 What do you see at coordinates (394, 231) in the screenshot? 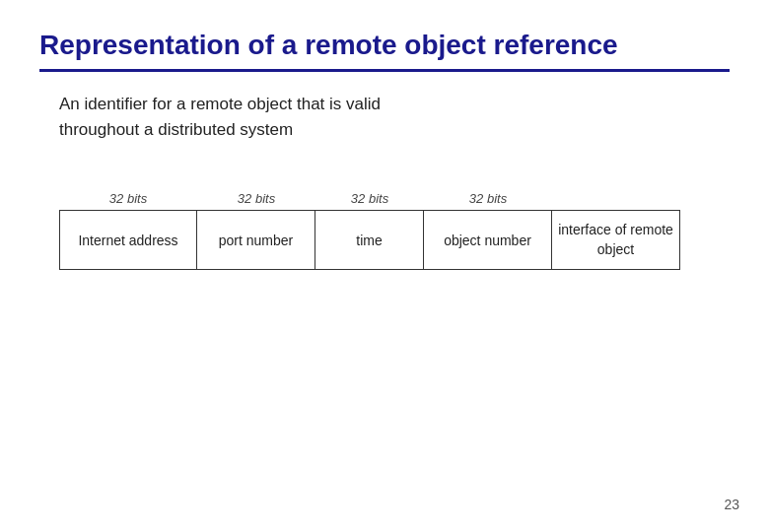
I see `diagram: 32 bits 32 bits 32 bits 32 bits Internet…` at bounding box center [394, 231].